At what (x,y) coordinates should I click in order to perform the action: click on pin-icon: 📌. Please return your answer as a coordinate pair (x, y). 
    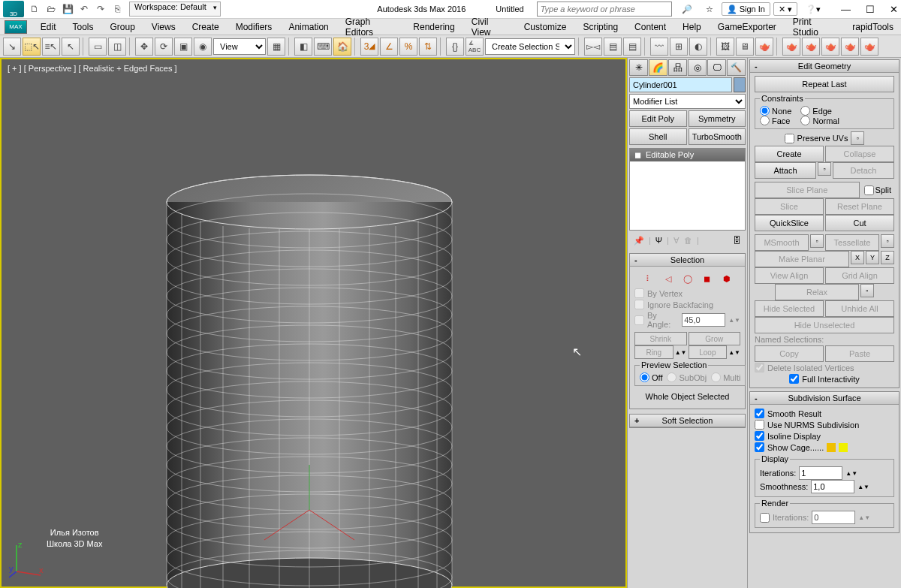
    Looking at the image, I should click on (639, 240).